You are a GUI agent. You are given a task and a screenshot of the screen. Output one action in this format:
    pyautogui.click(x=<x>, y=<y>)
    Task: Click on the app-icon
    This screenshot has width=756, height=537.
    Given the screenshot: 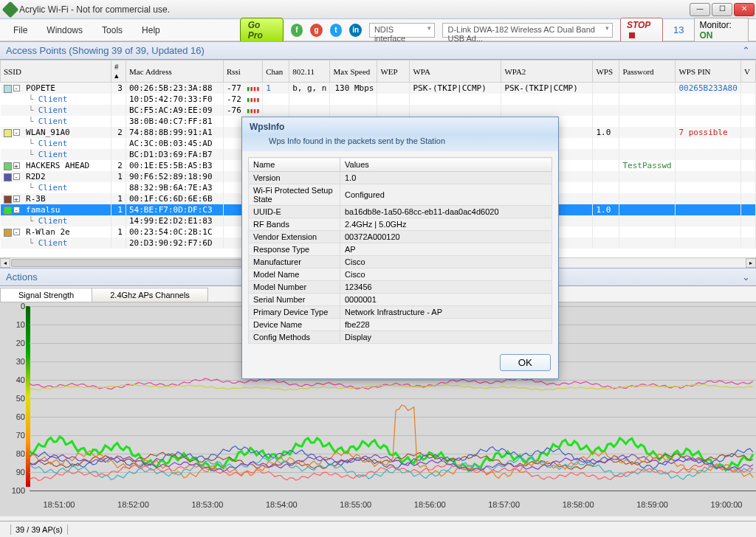 What is the action you would take?
    pyautogui.click(x=10, y=9)
    